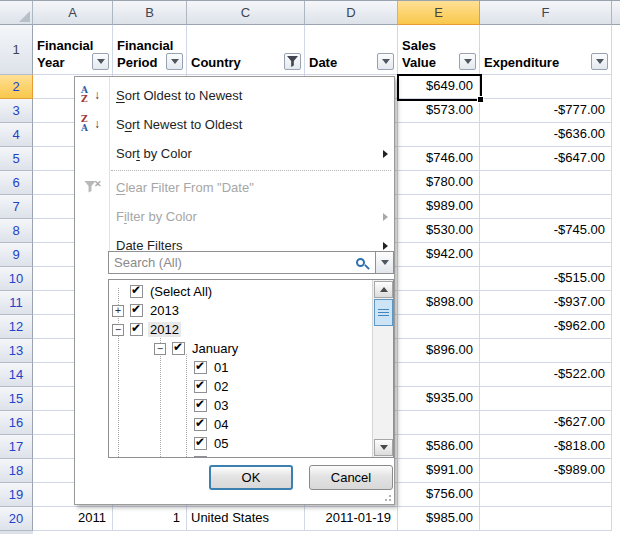 This screenshot has height=534, width=620. What do you see at coordinates (16, 447) in the screenshot?
I see `row-header-17: 17` at bounding box center [16, 447].